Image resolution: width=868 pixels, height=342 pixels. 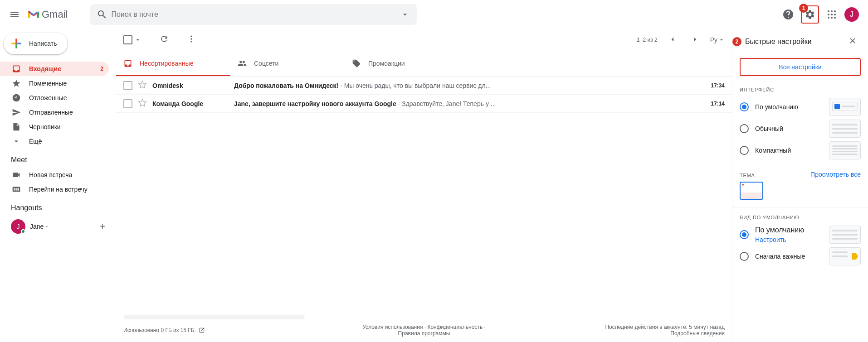 What do you see at coordinates (673, 40) in the screenshot?
I see `prev-page-button` at bounding box center [673, 40].